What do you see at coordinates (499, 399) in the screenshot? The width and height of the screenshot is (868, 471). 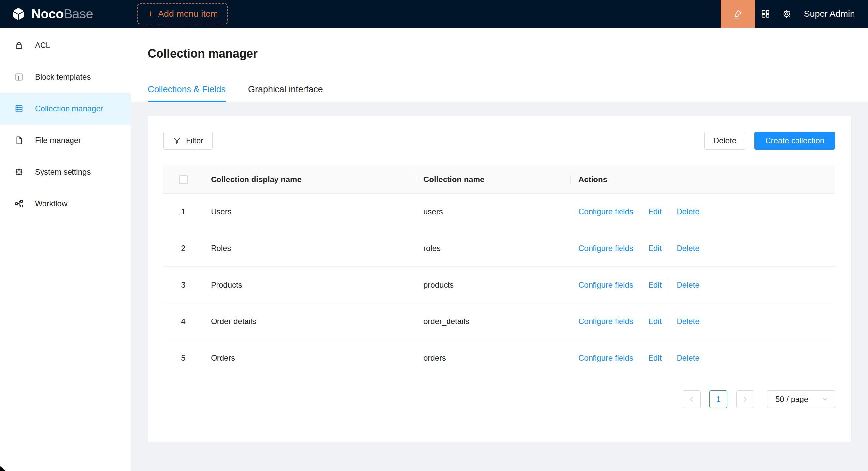 I see `pagination: 1 50 / page` at bounding box center [499, 399].